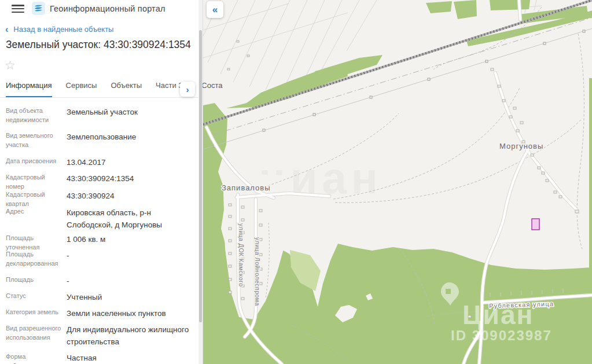 Image resolution: width=592 pixels, height=364 pixels. I want to click on field-value: 43:30:390924, so click(130, 196).